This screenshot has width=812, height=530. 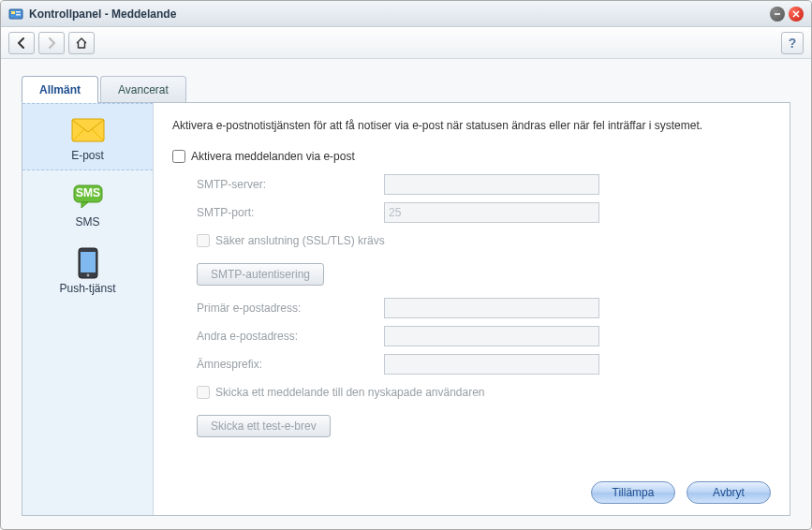 What do you see at coordinates (264, 426) in the screenshot?
I see `send-test-button: Skicka ett test-e-brev` at bounding box center [264, 426].